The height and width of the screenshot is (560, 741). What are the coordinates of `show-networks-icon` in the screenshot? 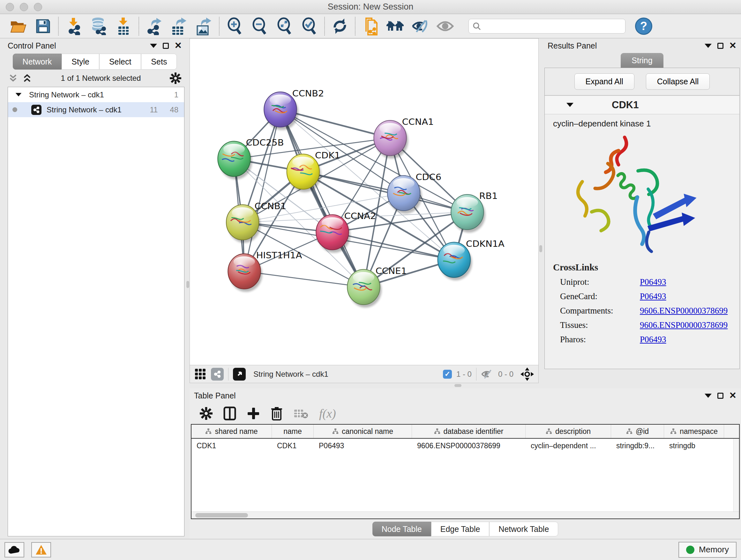 It's located at (395, 26).